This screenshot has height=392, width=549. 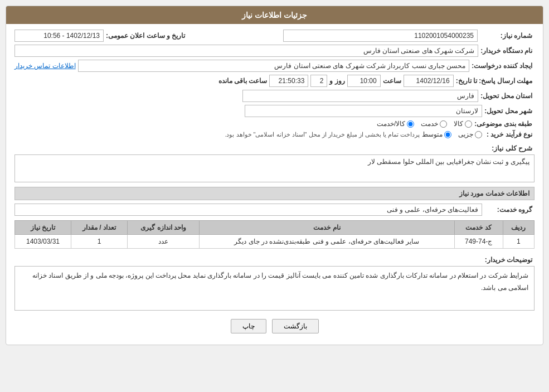 I want to click on request-number-value: 1102001054000235, so click(x=380, y=36).